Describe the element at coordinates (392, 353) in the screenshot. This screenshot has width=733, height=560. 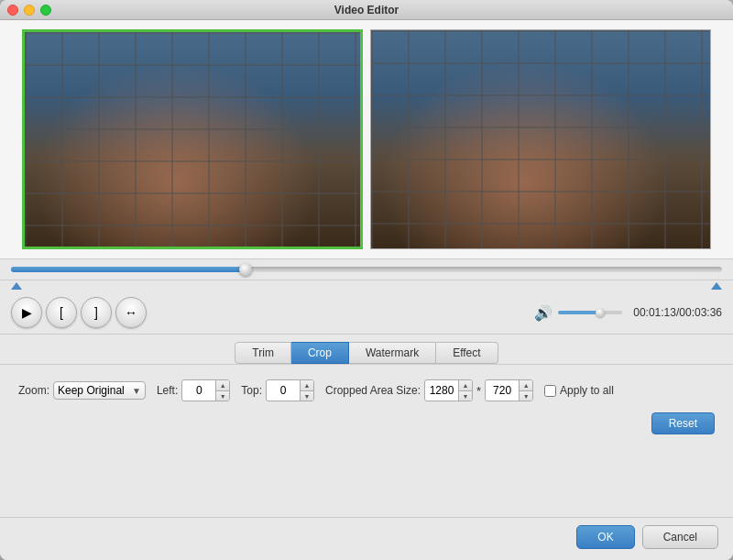
I see `tab-watermark: Watermark` at that location.